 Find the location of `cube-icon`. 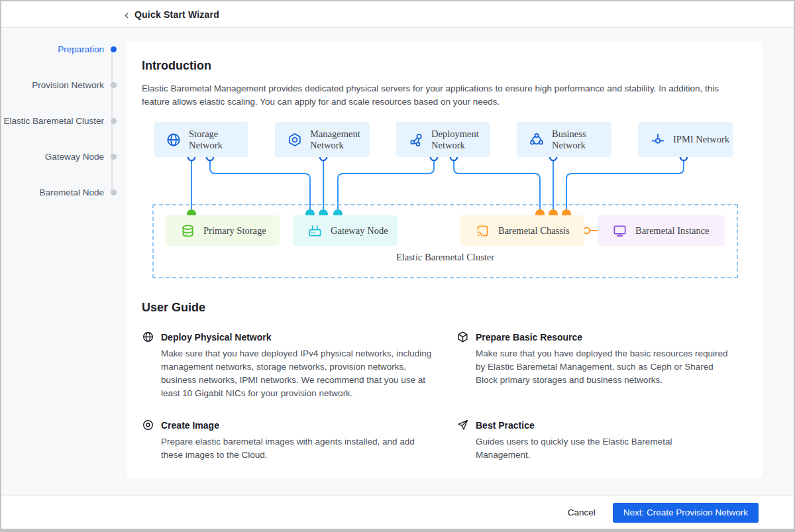

cube-icon is located at coordinates (462, 337).